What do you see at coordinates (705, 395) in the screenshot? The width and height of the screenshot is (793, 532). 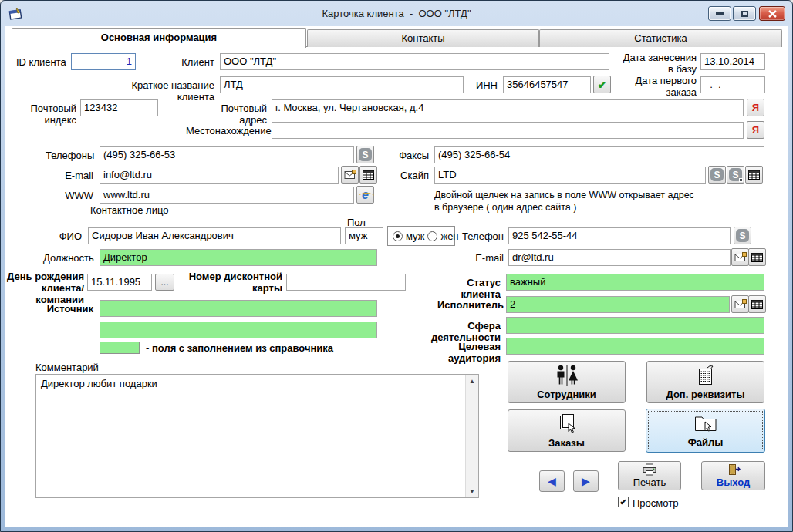 I see `extra-details-button-label: Доп. реквизиты` at bounding box center [705, 395].